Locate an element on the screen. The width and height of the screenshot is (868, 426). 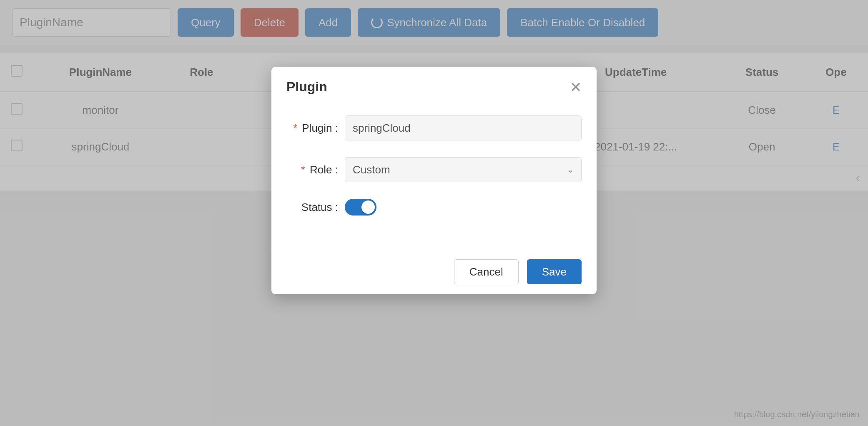
plugin-input is located at coordinates (463, 128).